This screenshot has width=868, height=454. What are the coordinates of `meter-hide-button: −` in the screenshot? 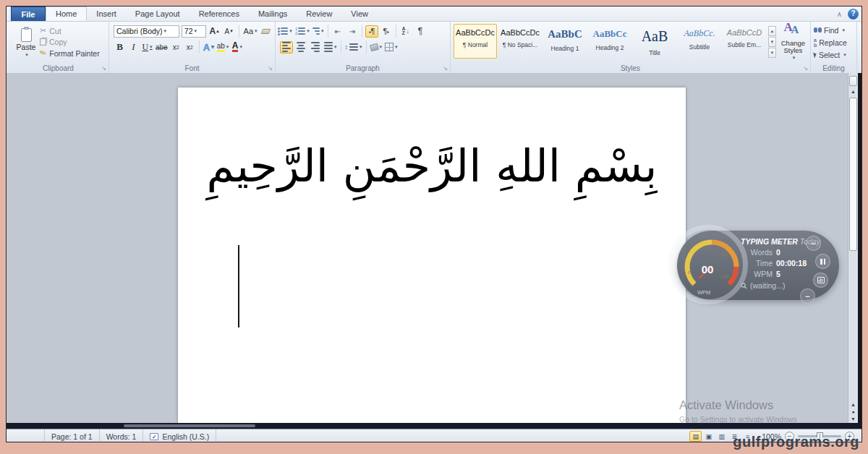 It's located at (807, 296).